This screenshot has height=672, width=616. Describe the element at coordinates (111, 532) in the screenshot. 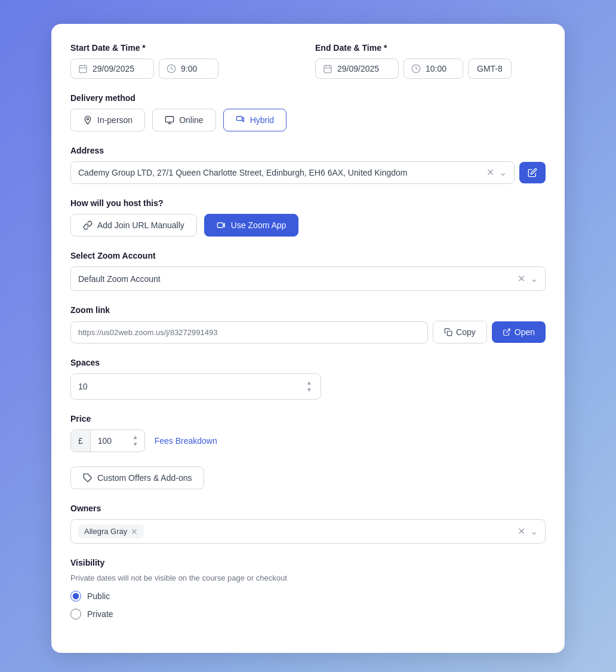

I see `owner-tag: Allegra Gray ✕` at that location.